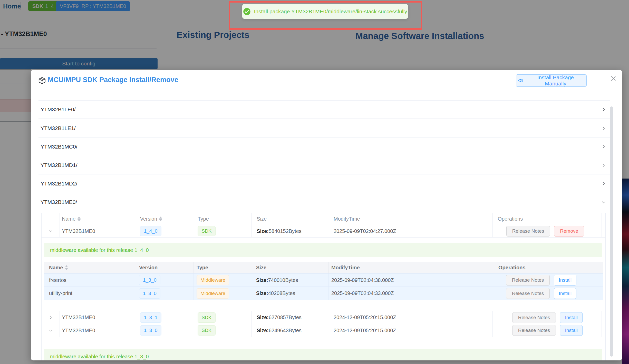 Image resolution: width=629 pixels, height=364 pixels. I want to click on operations-cell: Release Notes Remove, so click(547, 231).